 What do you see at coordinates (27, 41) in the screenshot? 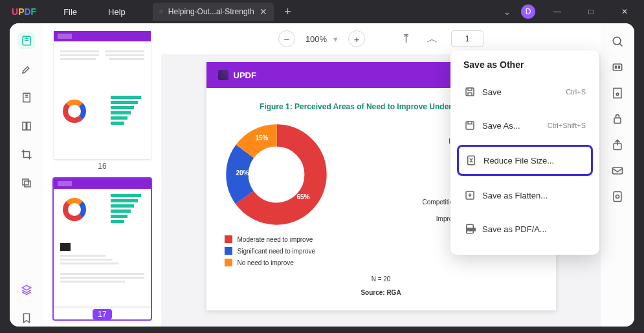
I see `reader-tool` at bounding box center [27, 41].